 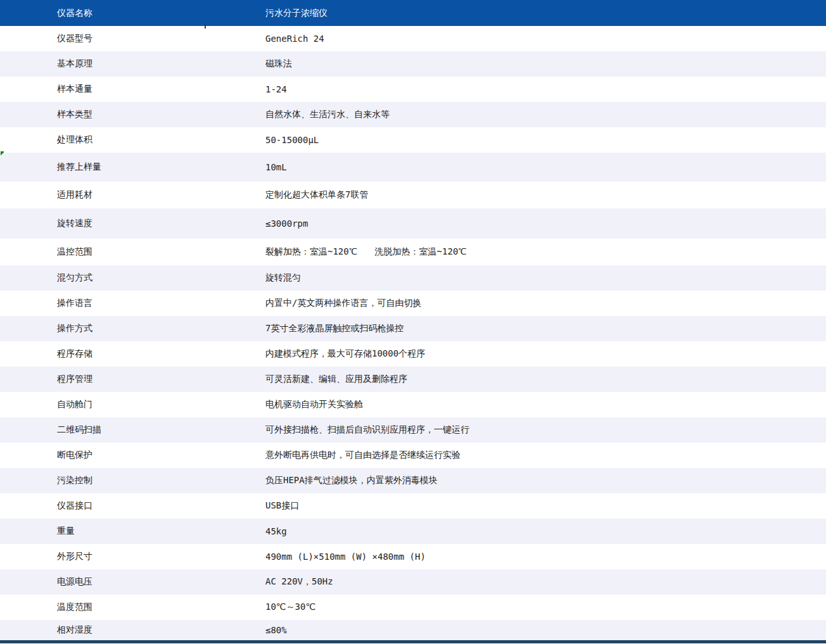 I want to click on spec-label: 处理体积, so click(x=103, y=140).